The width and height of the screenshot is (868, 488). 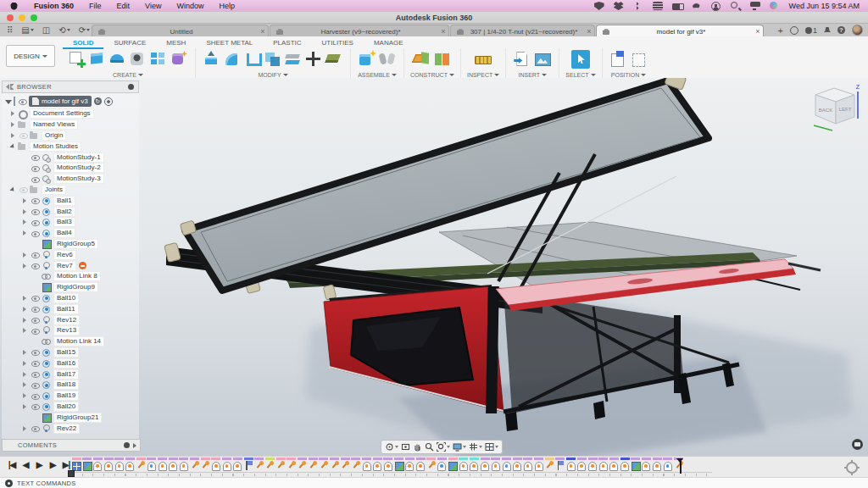 I want to click on browser-item-label: Ball3, so click(x=64, y=222).